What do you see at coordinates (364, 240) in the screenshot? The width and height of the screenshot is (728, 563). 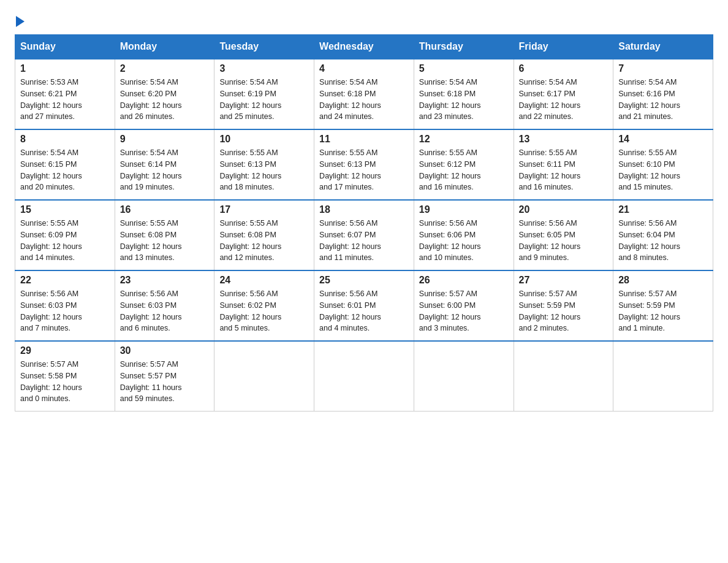 I see `day-info: Sunrise: 5:56 AMSunset: 6:07 PMDaylight:…` at bounding box center [364, 240].